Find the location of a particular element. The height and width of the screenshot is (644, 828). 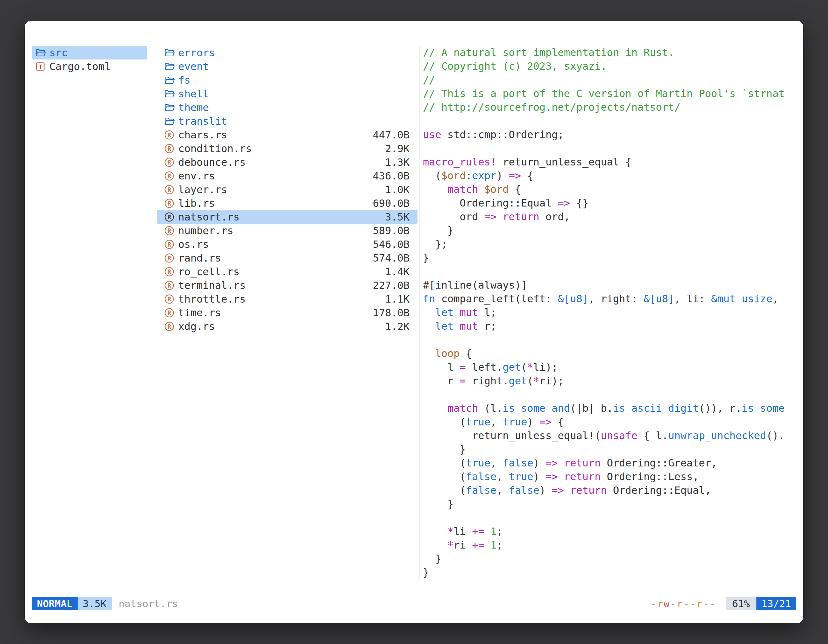

code-line: *li += 1; is located at coordinates (609, 531).